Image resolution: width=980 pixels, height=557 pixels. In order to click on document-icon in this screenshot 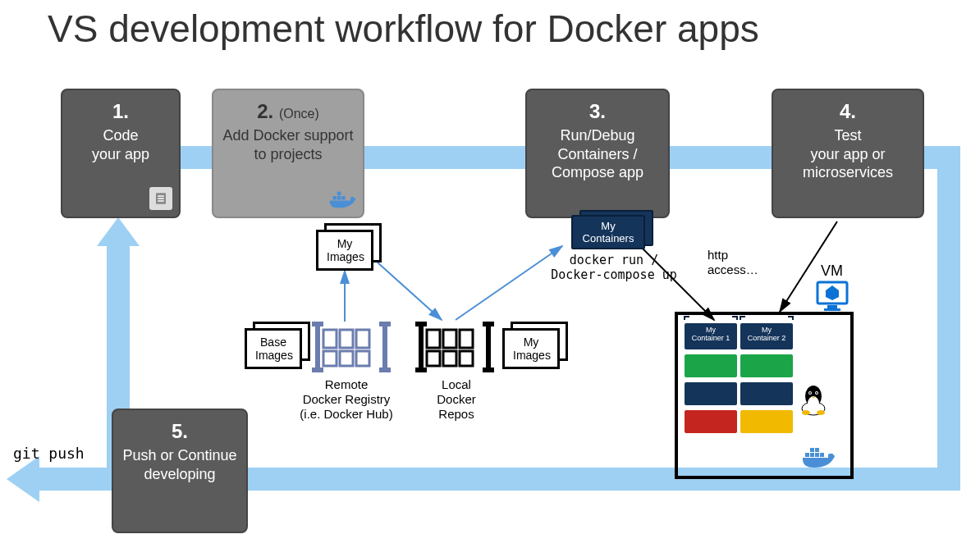, I will do `click(161, 199)`.